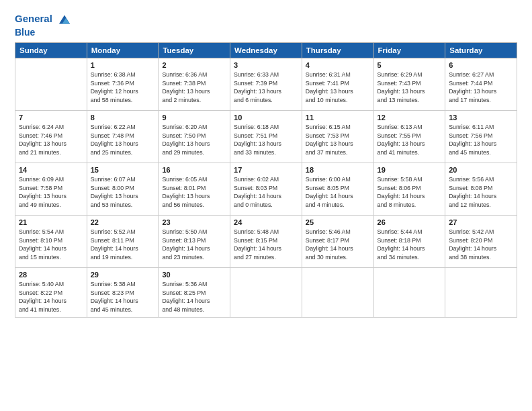  What do you see at coordinates (481, 65) in the screenshot?
I see `day-number: 6` at bounding box center [481, 65].